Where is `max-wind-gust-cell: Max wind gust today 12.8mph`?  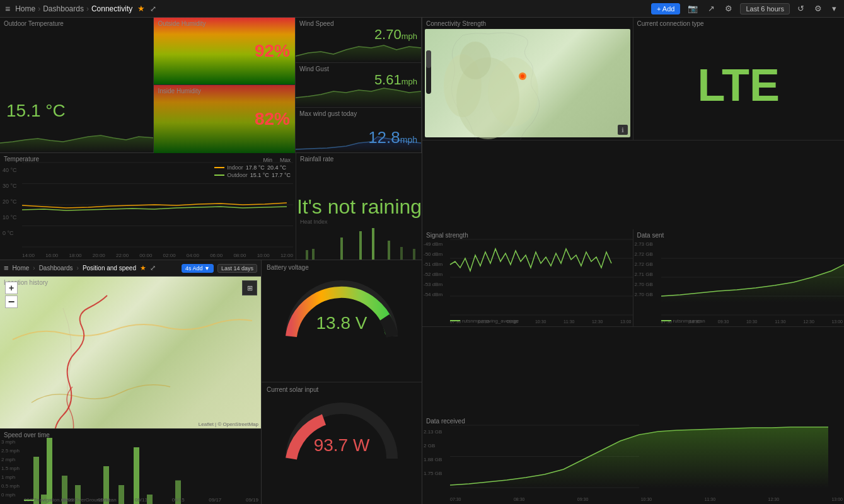
max-wind-gust-cell: Max wind gust today 12.8mph is located at coordinates (358, 130).